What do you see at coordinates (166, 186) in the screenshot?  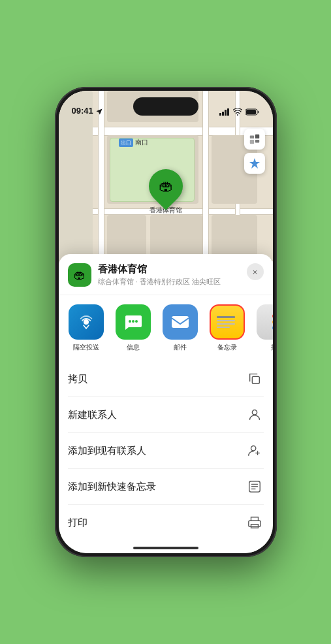 I see `pin-circle: 🏟` at bounding box center [166, 186].